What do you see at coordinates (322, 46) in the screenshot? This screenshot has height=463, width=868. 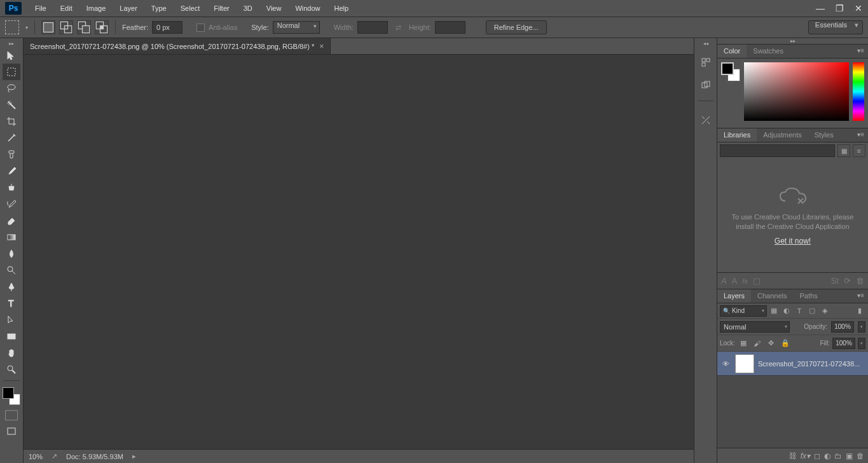 I see `close-icon: ×` at bounding box center [322, 46].